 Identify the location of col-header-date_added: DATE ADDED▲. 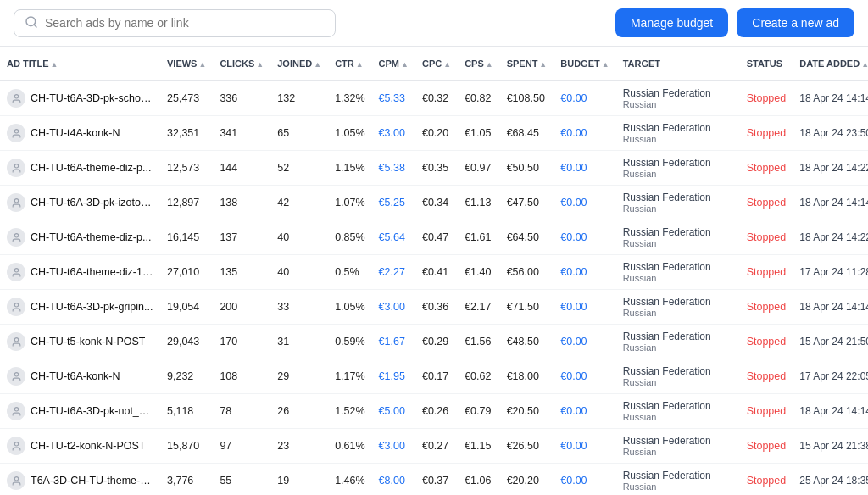
(831, 64).